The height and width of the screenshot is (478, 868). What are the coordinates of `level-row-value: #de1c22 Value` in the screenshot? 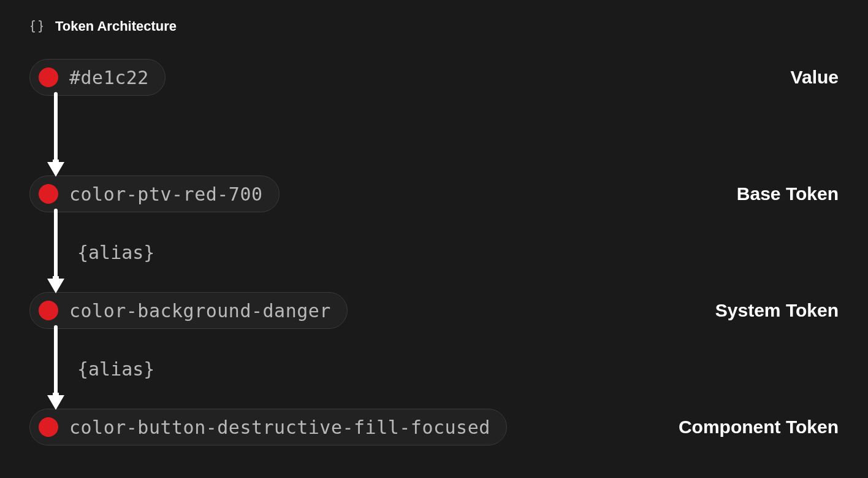 It's located at (434, 77).